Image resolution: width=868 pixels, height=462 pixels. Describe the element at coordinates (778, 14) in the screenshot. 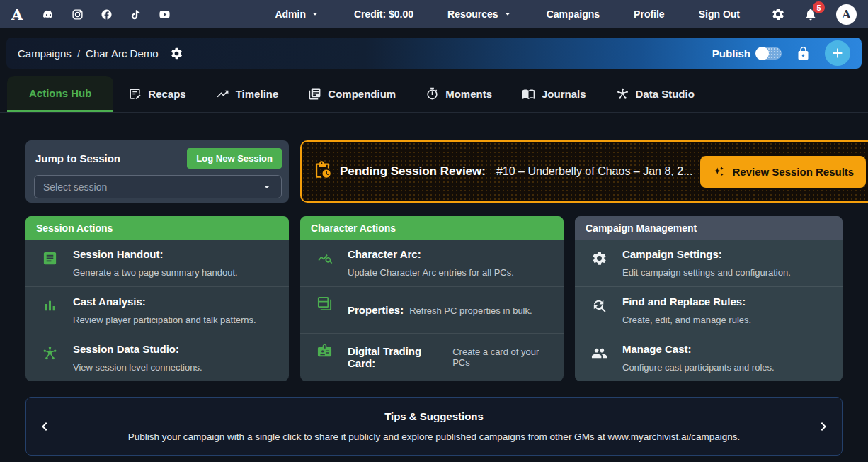

I see `settings-gear-button` at that location.